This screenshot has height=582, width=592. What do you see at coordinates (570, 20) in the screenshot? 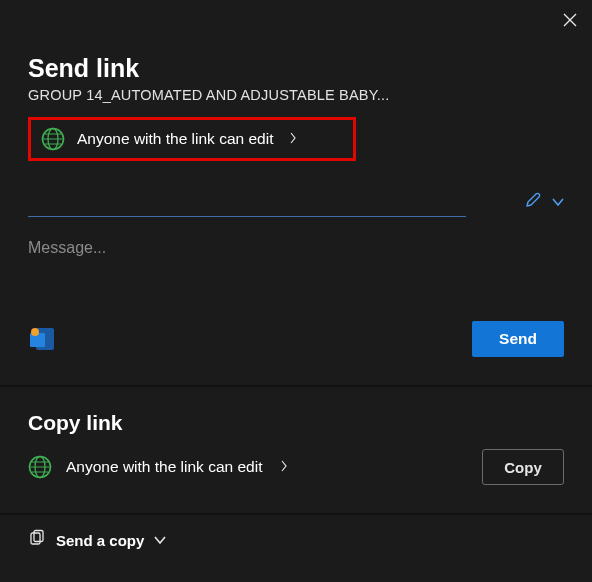
I see `close-button` at bounding box center [570, 20].